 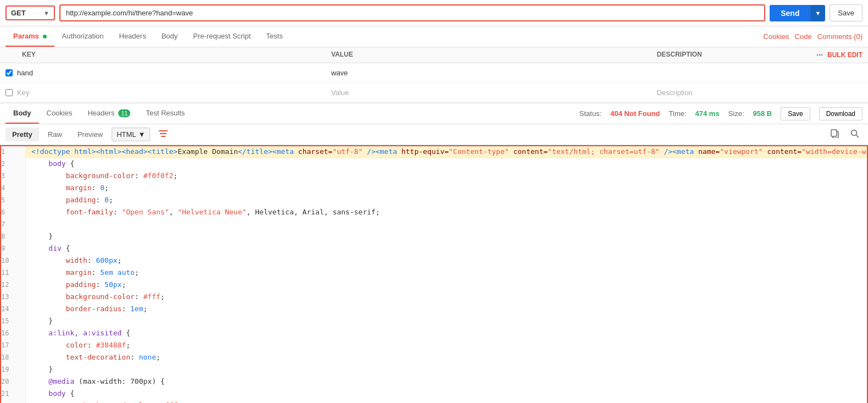 I want to click on code-link: Code, so click(x=804, y=36).